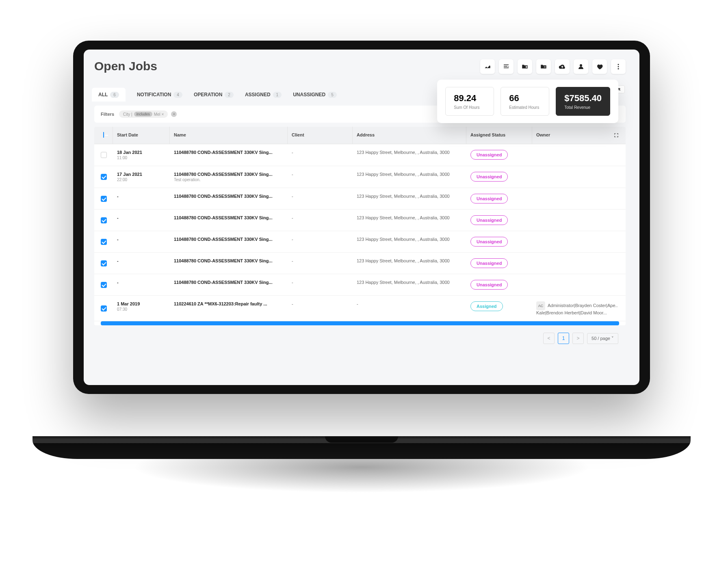  What do you see at coordinates (154, 95) in the screenshot?
I see `tab-label: NOTIFICATION` at bounding box center [154, 95].